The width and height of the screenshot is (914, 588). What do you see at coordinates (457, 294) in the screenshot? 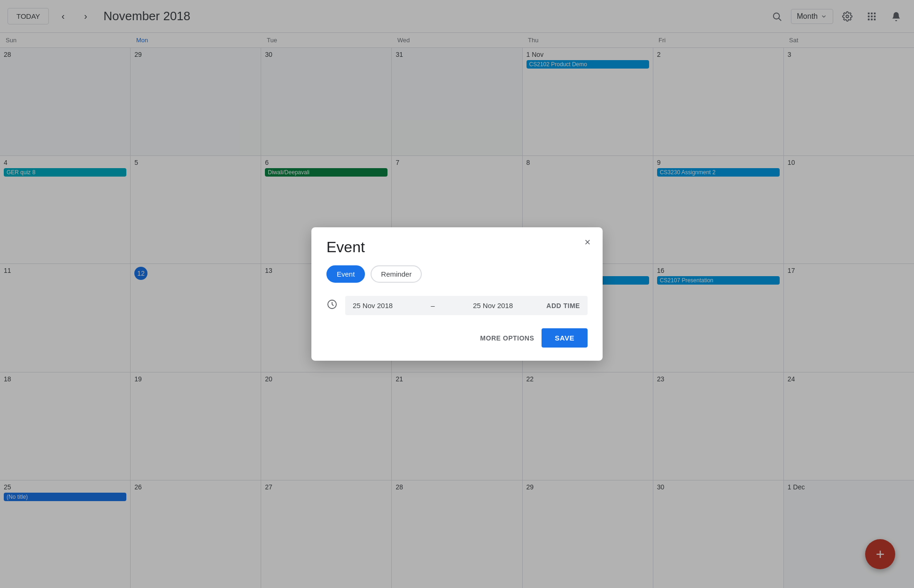
I see `event-modal: × Event Event Reminder 25 Nov 2018 – 25 …` at bounding box center [457, 294].